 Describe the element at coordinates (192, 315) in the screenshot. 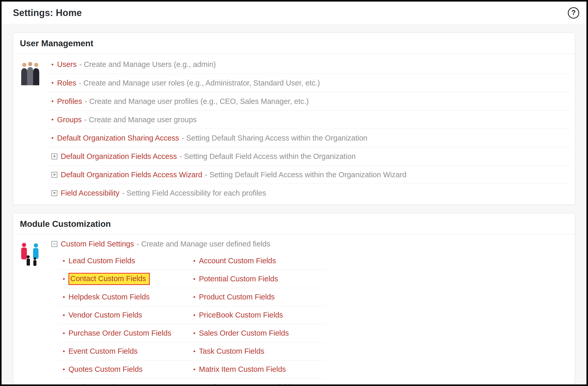

I see `custom-fields-row: • Vendor Custom Fields • PriceBook Custo…` at that location.